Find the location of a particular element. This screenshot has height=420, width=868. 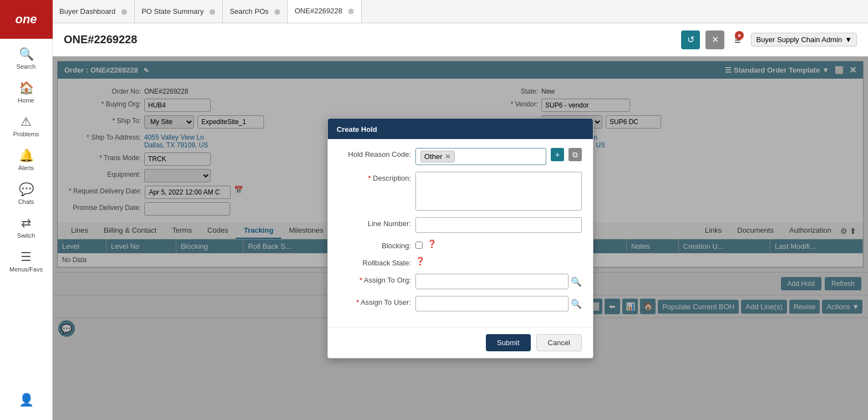

switch-icon: ⇄ is located at coordinates (26, 223).